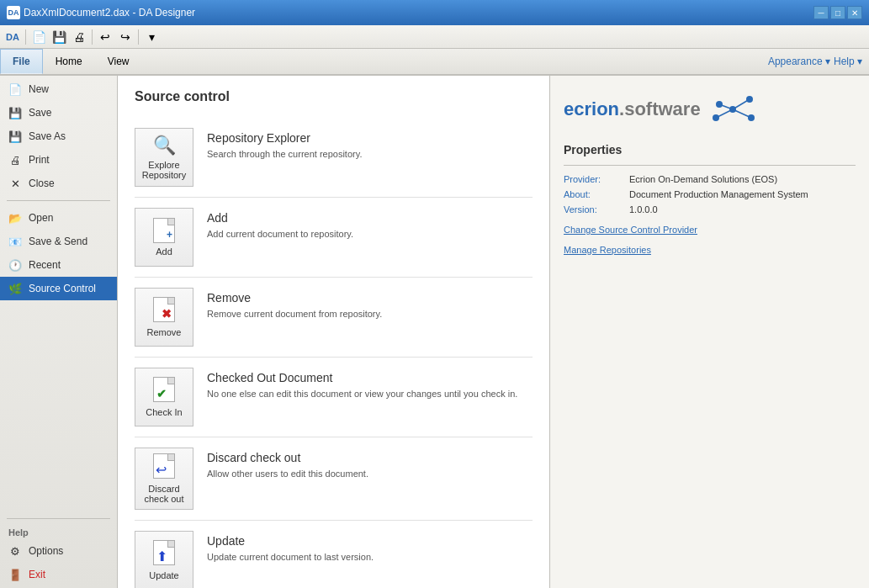 Image resolution: width=869 pixels, height=588 pixels. I want to click on sidebar-item-exit-label: Exit, so click(37, 575).